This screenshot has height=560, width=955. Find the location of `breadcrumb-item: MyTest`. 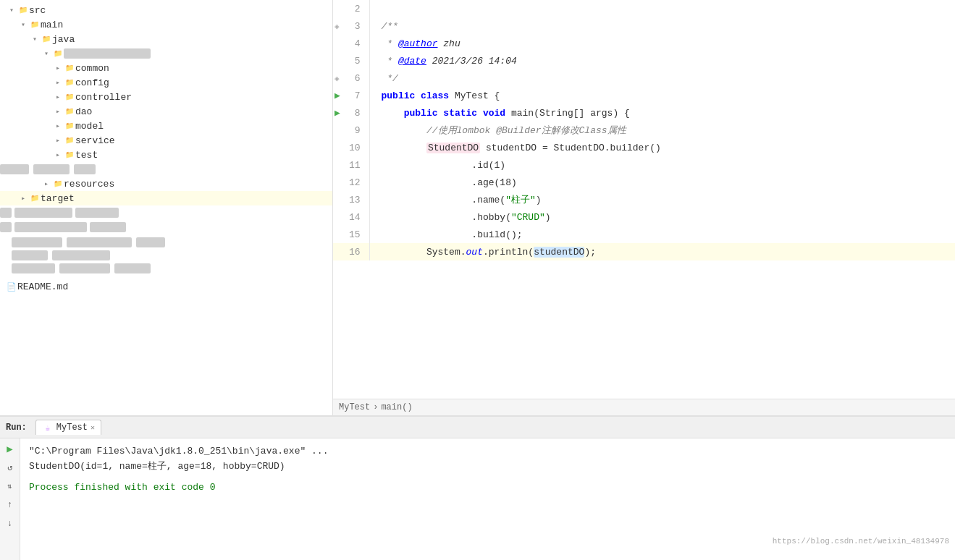

breadcrumb-item: MyTest is located at coordinates (355, 407).